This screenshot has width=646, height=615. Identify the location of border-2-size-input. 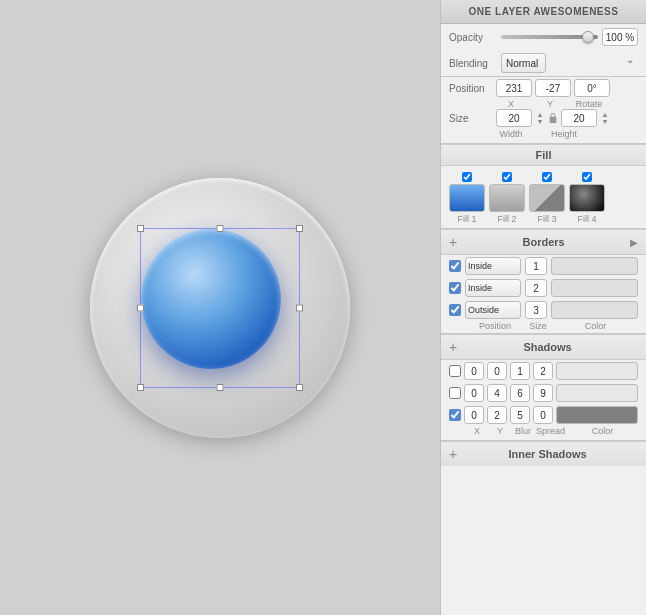
(536, 288).